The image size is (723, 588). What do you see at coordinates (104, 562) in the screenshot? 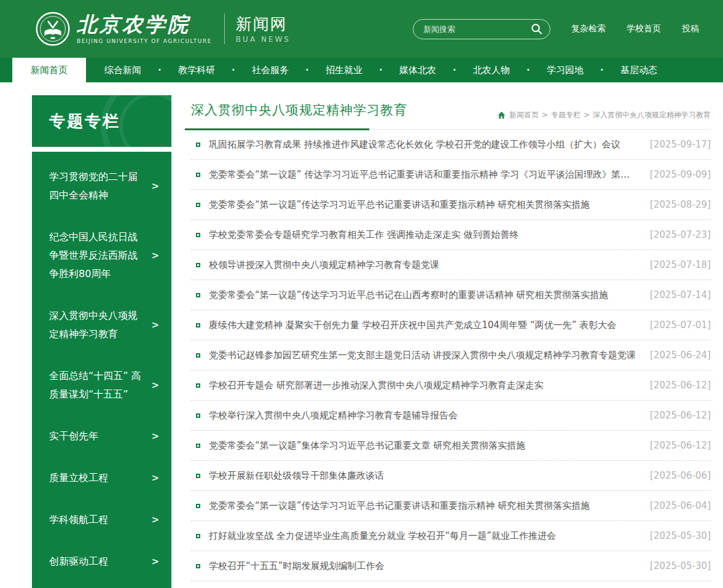
I see `sidebar-item: 创新驱动工程 >` at bounding box center [104, 562].